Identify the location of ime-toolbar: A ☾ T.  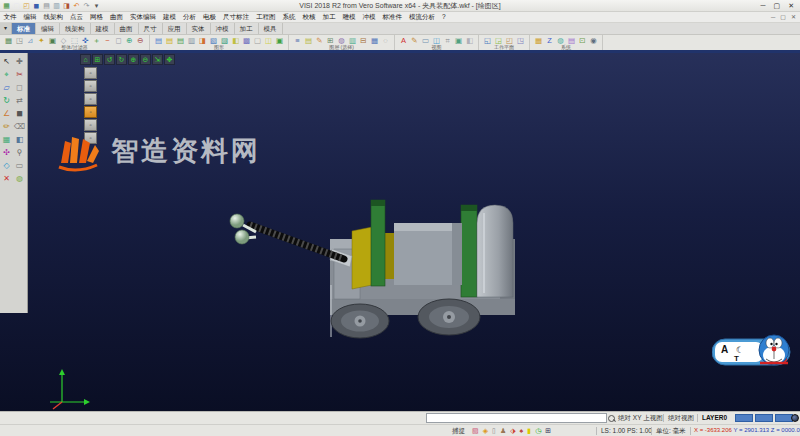
(754, 352).